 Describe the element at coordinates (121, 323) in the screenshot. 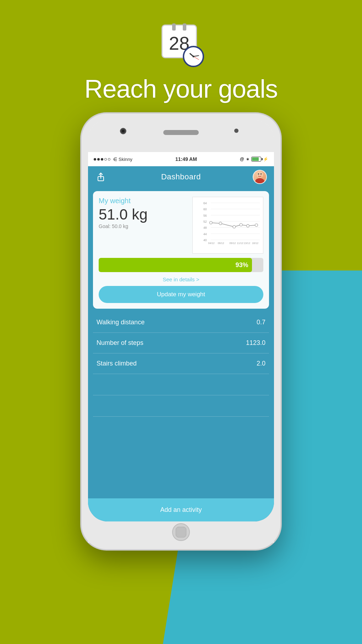

I see `stat-label-walking: Walking distance` at that location.